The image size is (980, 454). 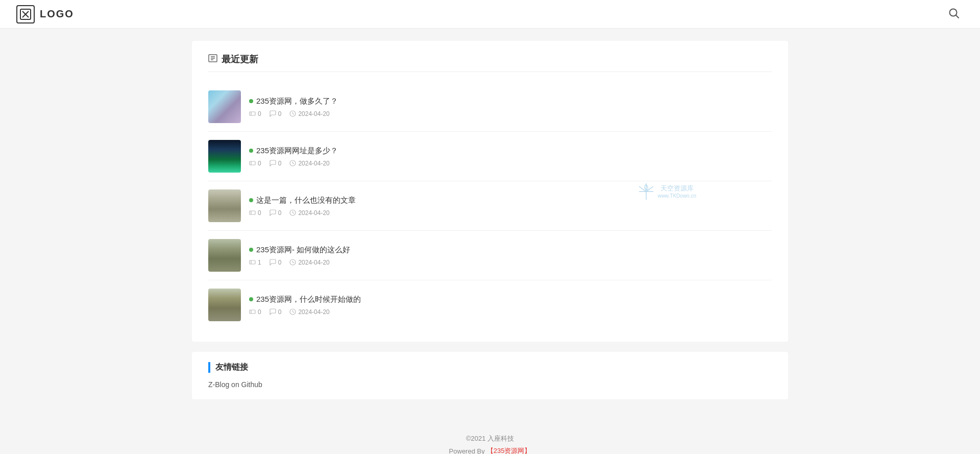 What do you see at coordinates (57, 14) in the screenshot?
I see `logo-text: LOGO` at bounding box center [57, 14].